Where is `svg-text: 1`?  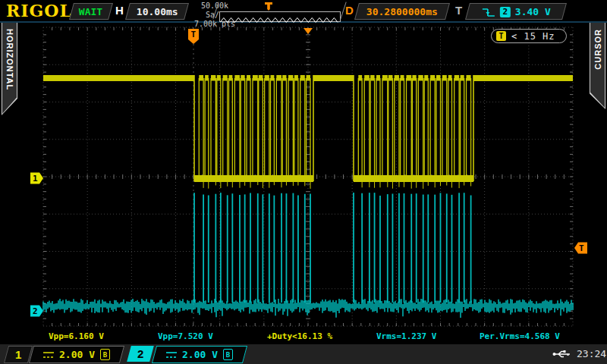 svg-text: 1 is located at coordinates (35, 179).